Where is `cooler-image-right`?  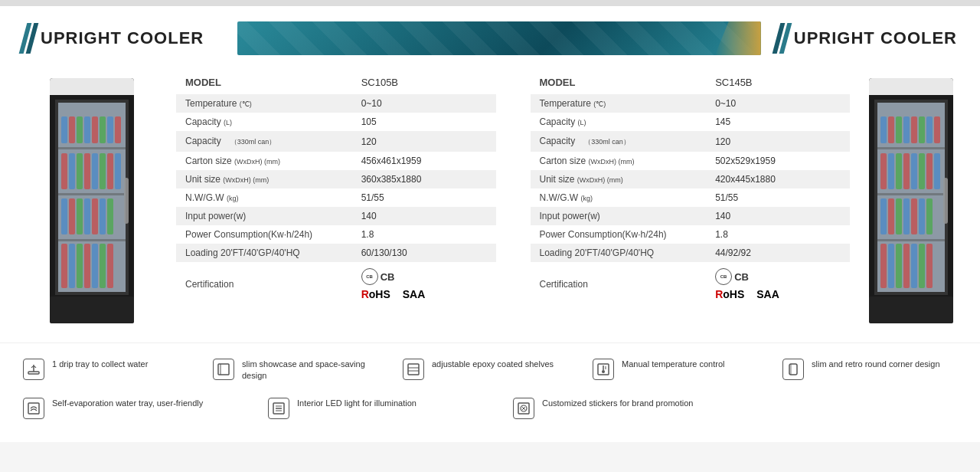
cooler-image-right is located at coordinates (911, 201).